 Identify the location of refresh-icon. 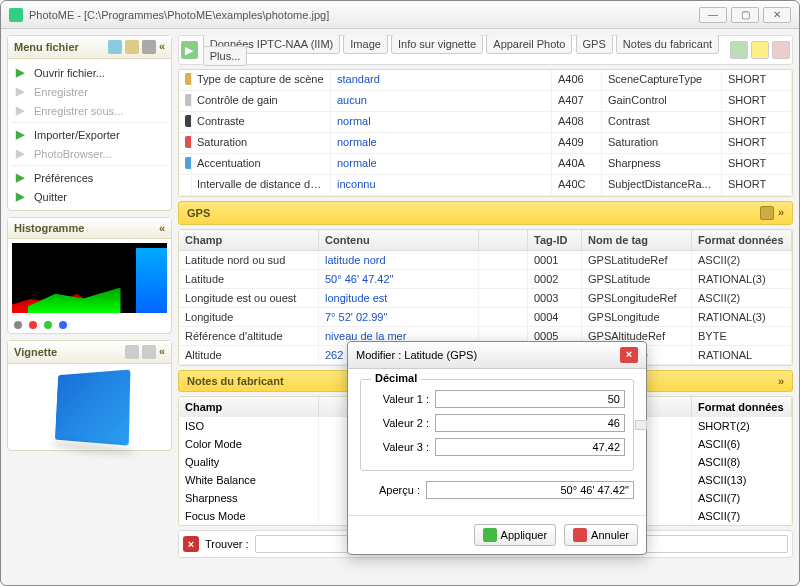
(115, 47).